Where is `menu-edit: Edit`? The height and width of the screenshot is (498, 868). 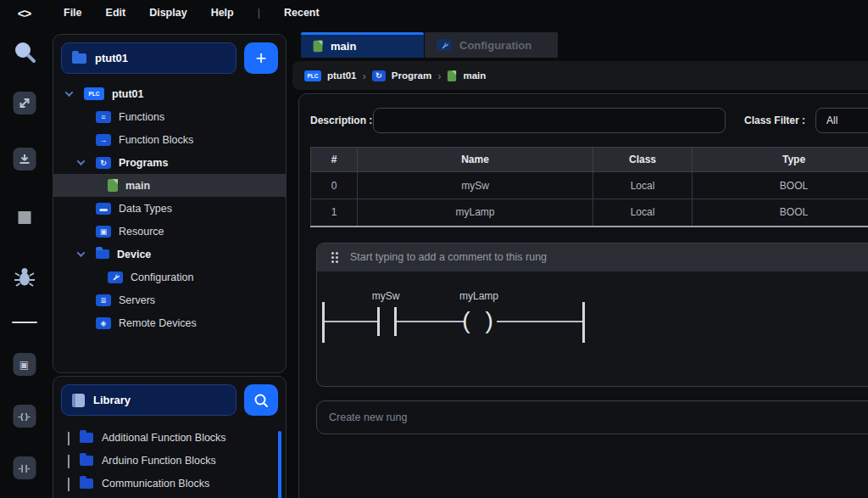
menu-edit: Edit is located at coordinates (116, 13).